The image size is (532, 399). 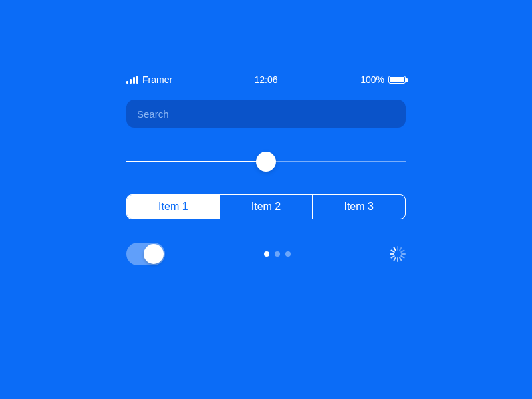 I want to click on segment-item-label: Item 2, so click(x=266, y=207).